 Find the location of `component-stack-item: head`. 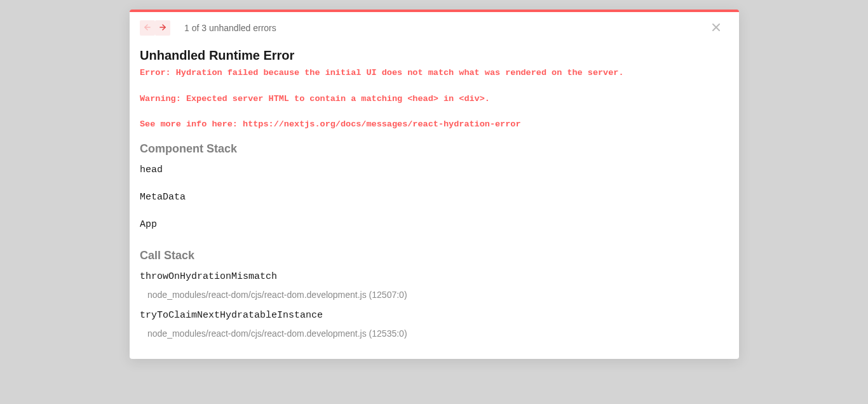

component-stack-item: head is located at coordinates (435, 170).